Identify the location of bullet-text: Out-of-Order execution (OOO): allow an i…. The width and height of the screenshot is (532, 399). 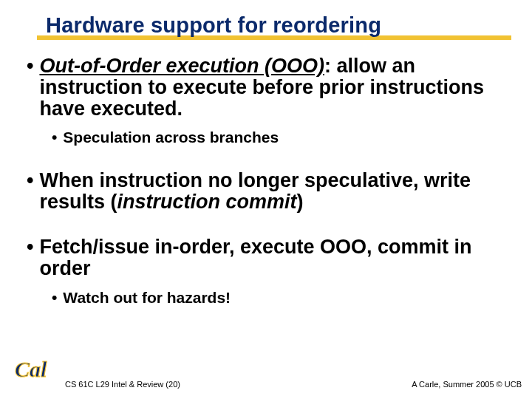
(272, 87).